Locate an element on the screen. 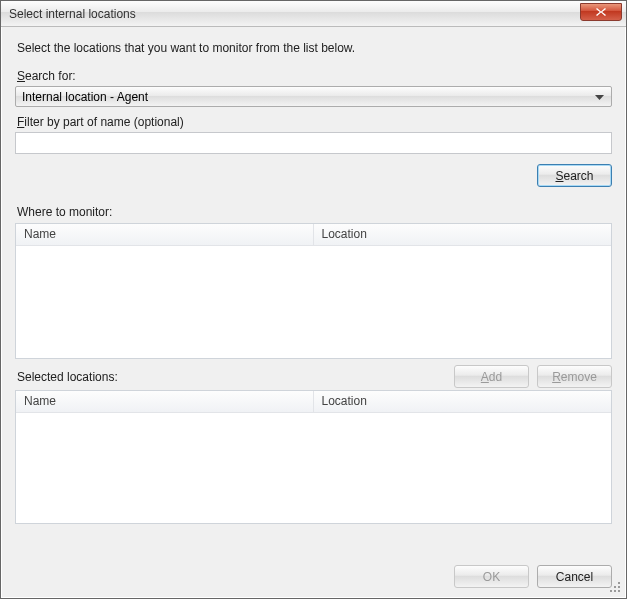 The height and width of the screenshot is (599, 627). search-for-value: Internal location - Agent is located at coordinates (306, 97).